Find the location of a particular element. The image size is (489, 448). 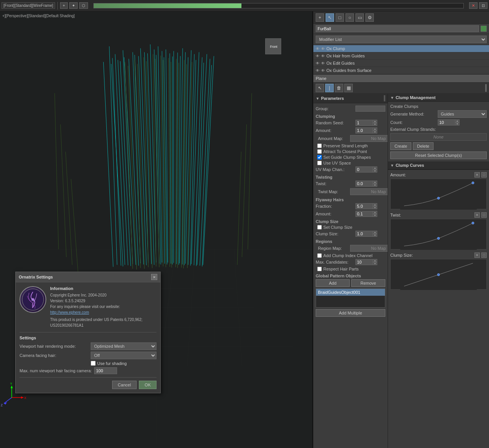

create-button: Create is located at coordinates (401, 146).